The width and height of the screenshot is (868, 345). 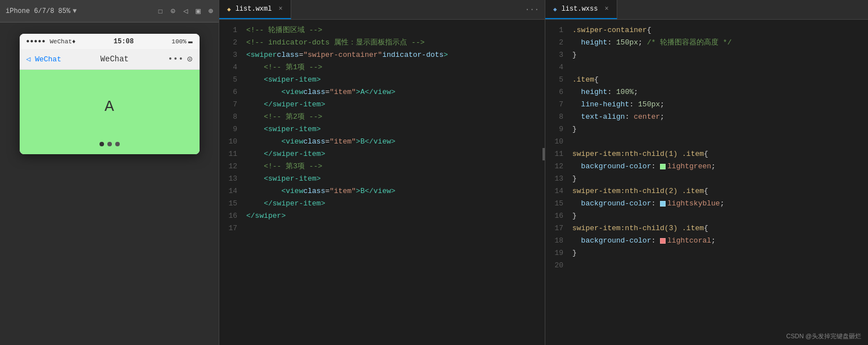 What do you see at coordinates (532, 10) in the screenshot?
I see `wxml-tab-more: ···` at bounding box center [532, 10].